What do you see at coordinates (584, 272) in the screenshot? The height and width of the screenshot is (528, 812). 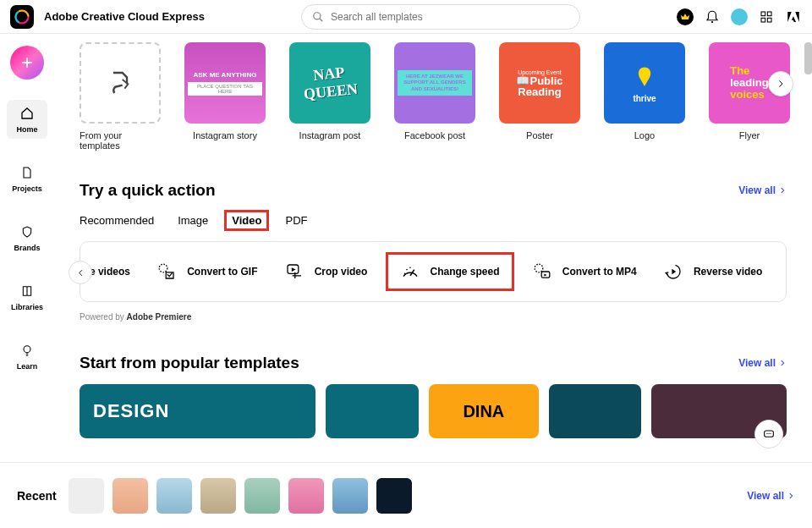 I see `action-convert-mp4: Convert to MP4` at bounding box center [584, 272].